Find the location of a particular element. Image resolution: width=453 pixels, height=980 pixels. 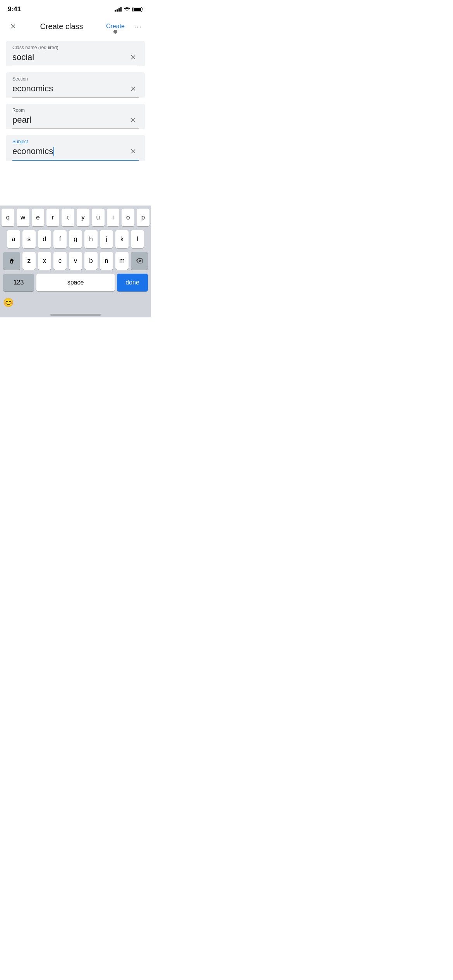

status-bar: 9:41 is located at coordinates (76, 8).